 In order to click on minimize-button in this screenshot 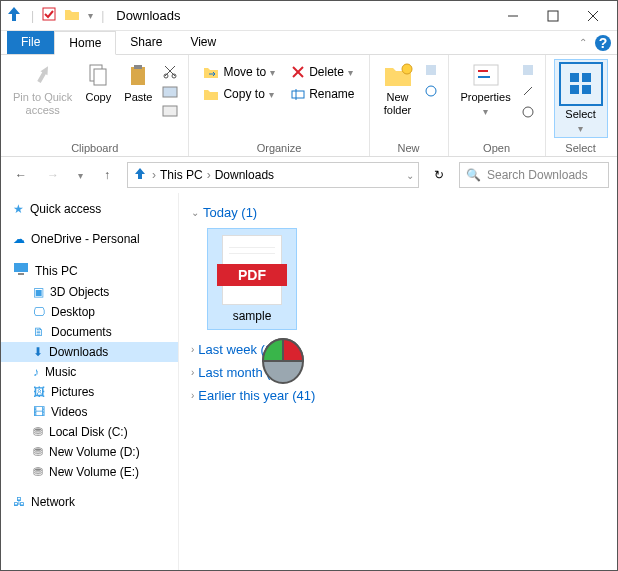, I will do `click(513, 16)`.